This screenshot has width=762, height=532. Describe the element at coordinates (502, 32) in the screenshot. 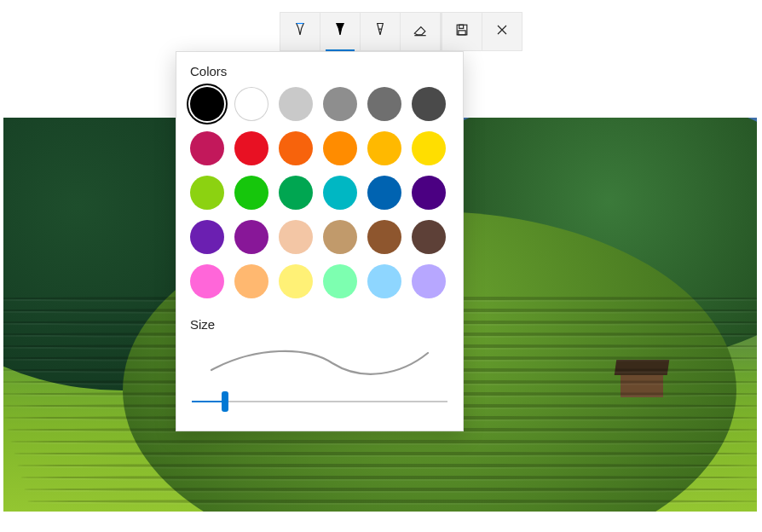

I see `close-button` at that location.